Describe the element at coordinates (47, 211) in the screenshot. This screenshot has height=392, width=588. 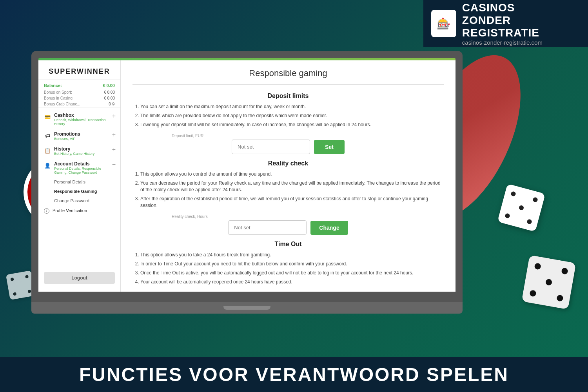
I see `info-icon: i` at that location.